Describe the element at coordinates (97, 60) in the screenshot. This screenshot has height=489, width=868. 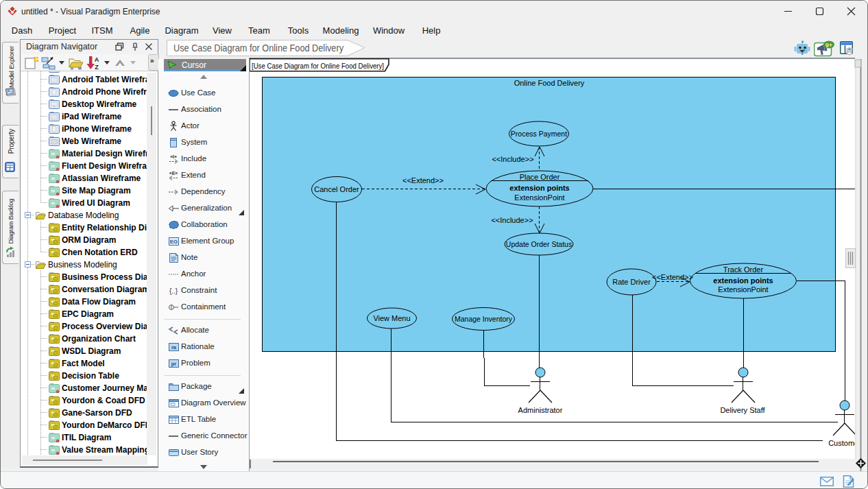
I see `svg-text: A` at that location.